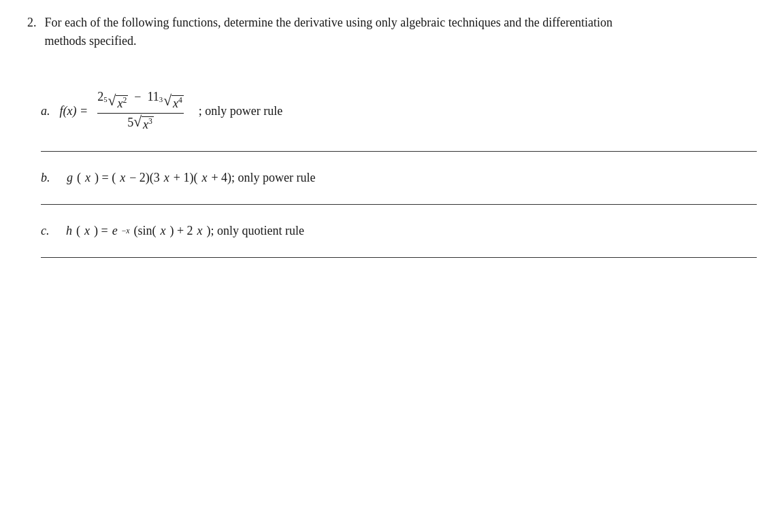 This screenshot has width=784, height=532. What do you see at coordinates (241, 112) in the screenshot?
I see `part-a-note: ; only power rule` at bounding box center [241, 112].